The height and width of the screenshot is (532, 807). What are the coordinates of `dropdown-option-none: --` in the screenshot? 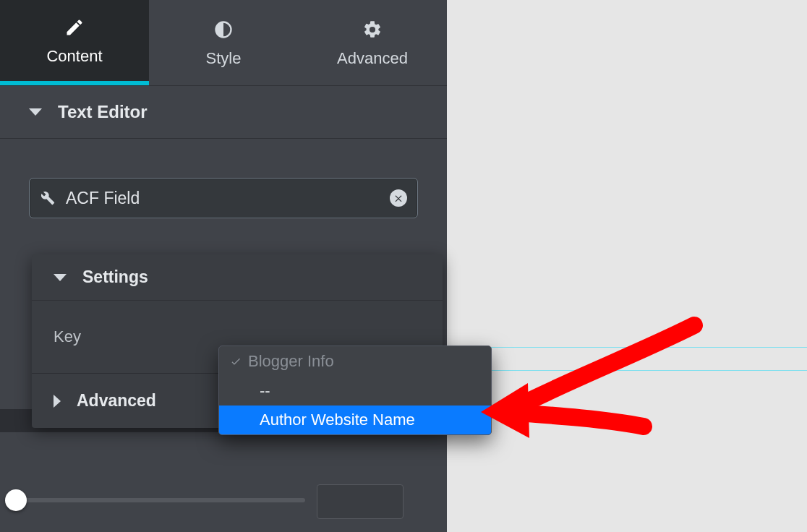 It's located at (355, 391).